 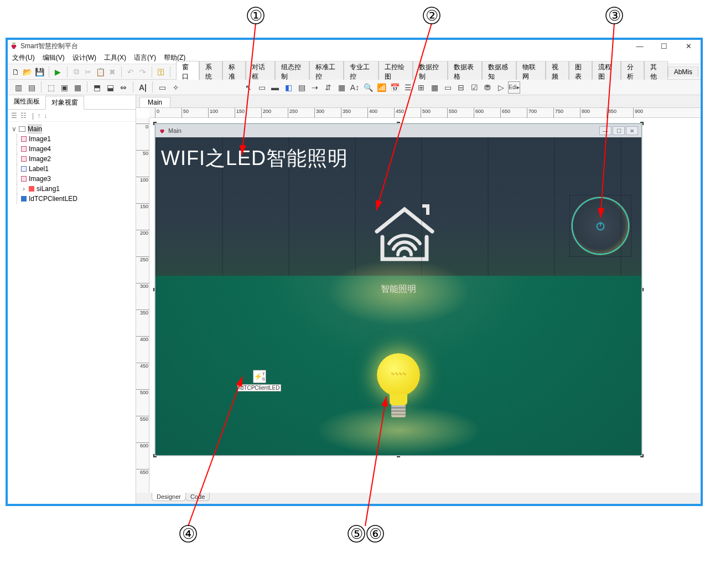 I want to click on tree-root: ∨ Main, so click(x=72, y=129).